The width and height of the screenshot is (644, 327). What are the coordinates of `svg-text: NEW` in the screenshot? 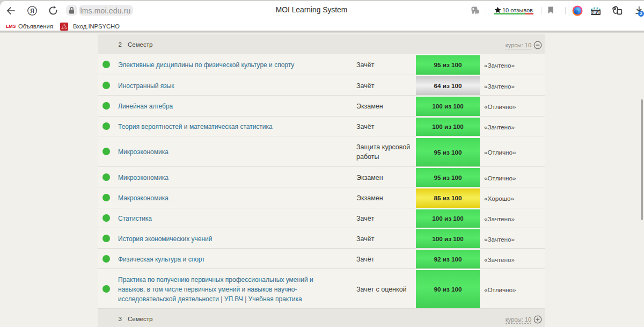 It's located at (596, 13).